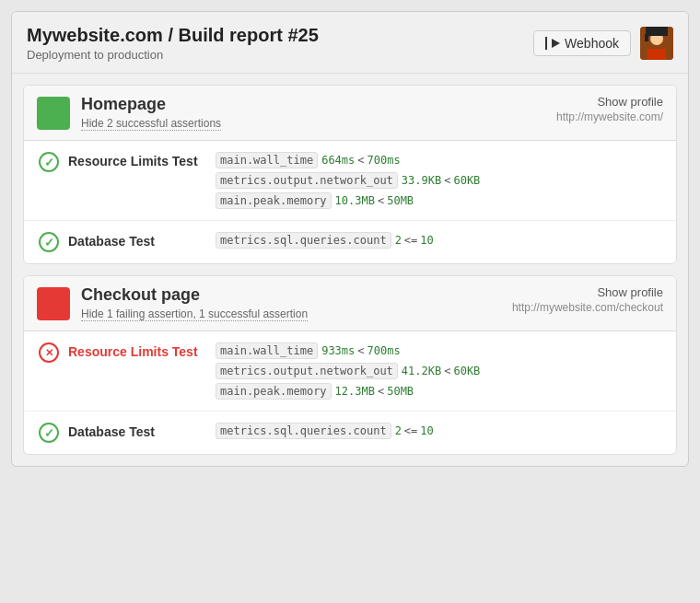  I want to click on metric-limit-0: 700ms, so click(384, 160).